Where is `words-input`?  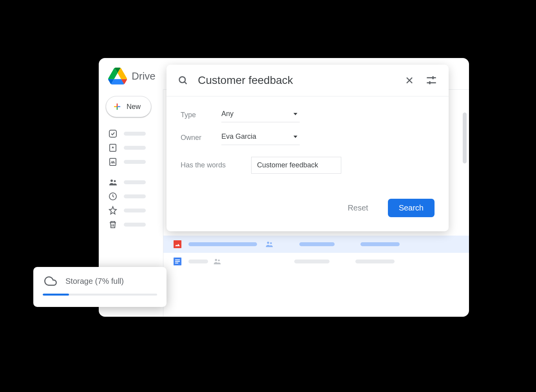
words-input is located at coordinates (296, 165).